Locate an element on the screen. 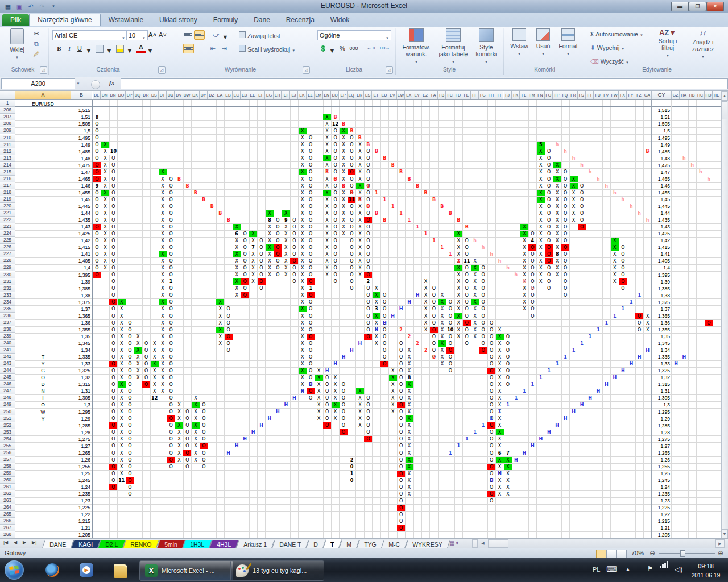 This screenshot has height=582, width=728. align-left-icon is located at coordinates (177, 48).